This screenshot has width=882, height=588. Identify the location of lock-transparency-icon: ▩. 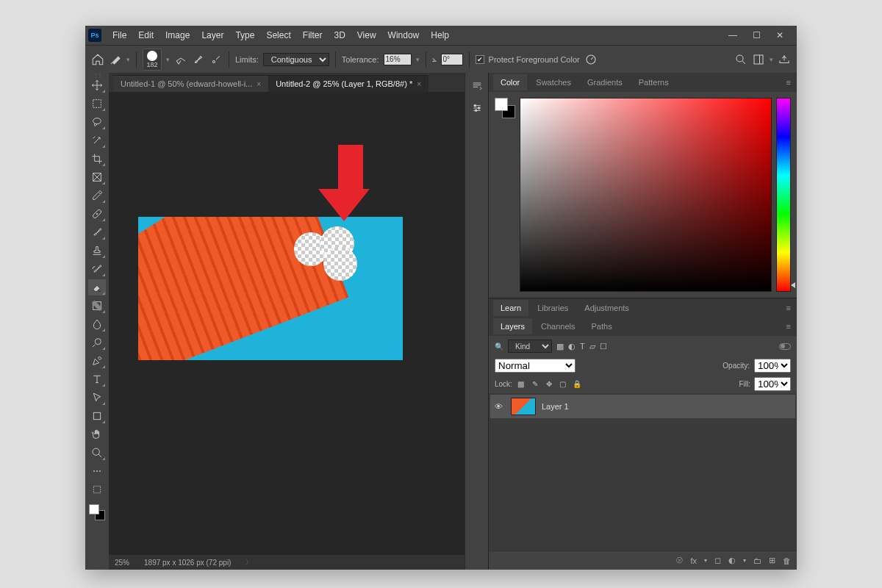
(521, 384).